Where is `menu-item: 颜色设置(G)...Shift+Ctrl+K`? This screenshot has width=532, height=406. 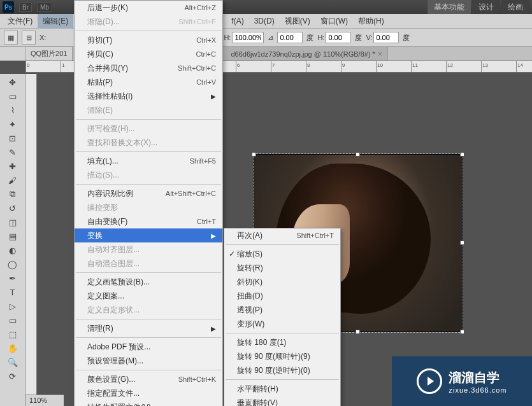 menu-item: 颜色设置(G)...Shift+Ctrl+K is located at coordinates (148, 379).